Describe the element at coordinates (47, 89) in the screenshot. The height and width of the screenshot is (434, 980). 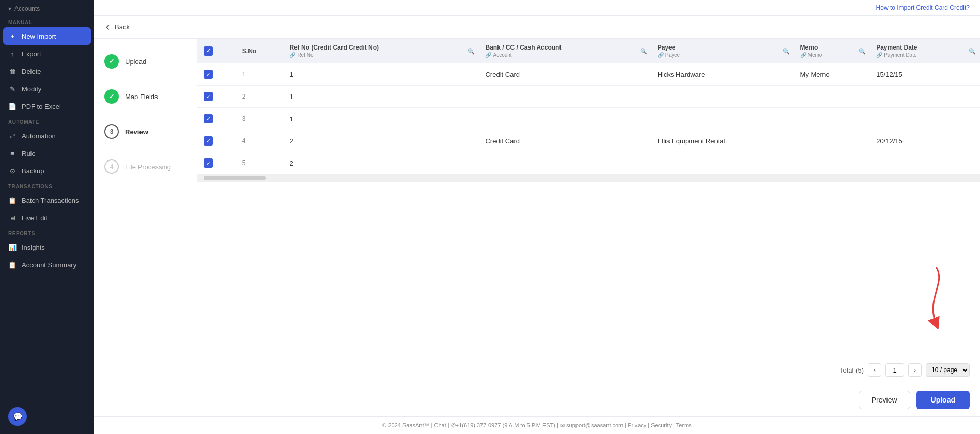
I see `sidebar-item-modify: ✎Modify` at that location.